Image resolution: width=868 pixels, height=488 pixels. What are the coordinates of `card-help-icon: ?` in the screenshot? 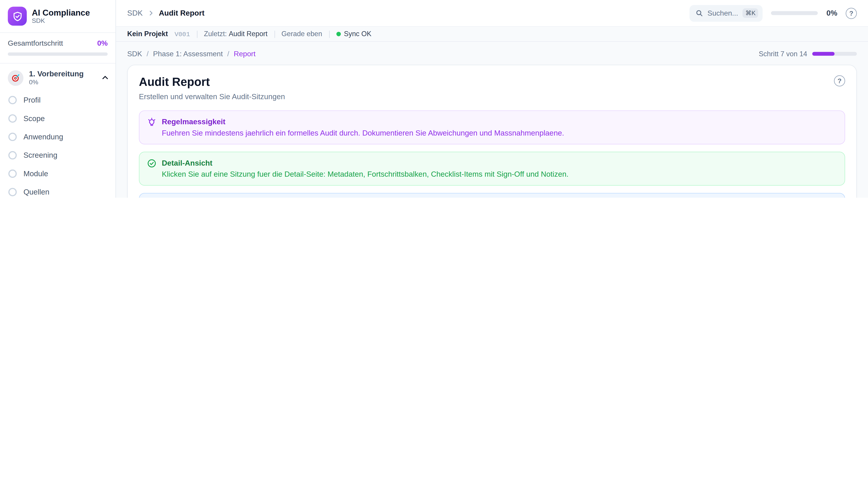 It's located at (840, 81).